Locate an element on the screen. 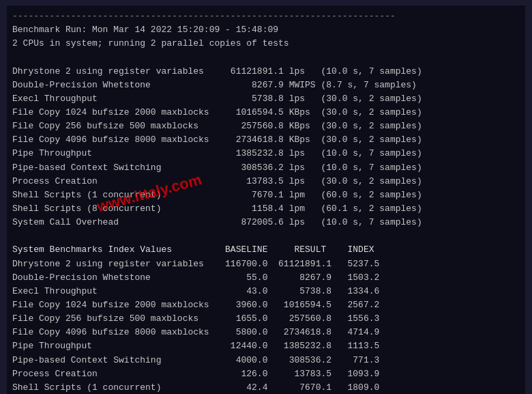 Image resolution: width=532 pixels, height=394 pixels. bench-row-5: File Copy 4096 bufsize 8000 maxblocks 27… is located at coordinates (266, 140).